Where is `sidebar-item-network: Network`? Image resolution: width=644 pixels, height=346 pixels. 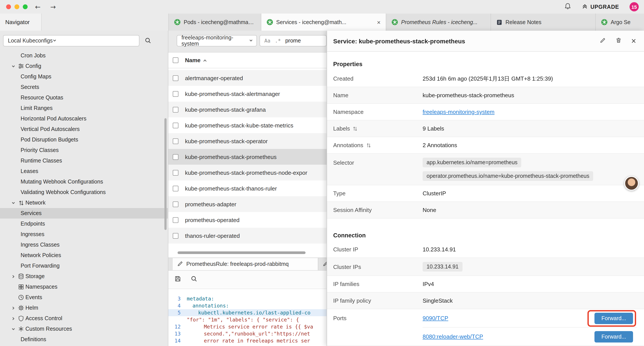 sidebar-item-network: Network is located at coordinates (84, 203).